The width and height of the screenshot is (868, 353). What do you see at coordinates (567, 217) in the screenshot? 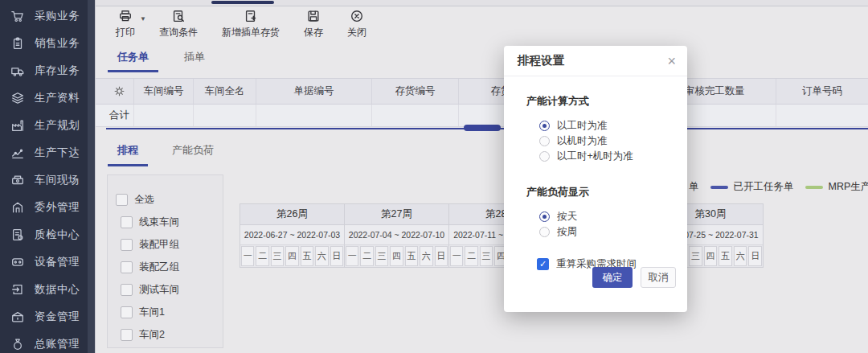
I see `radio-option-label: 按天` at bounding box center [567, 217].